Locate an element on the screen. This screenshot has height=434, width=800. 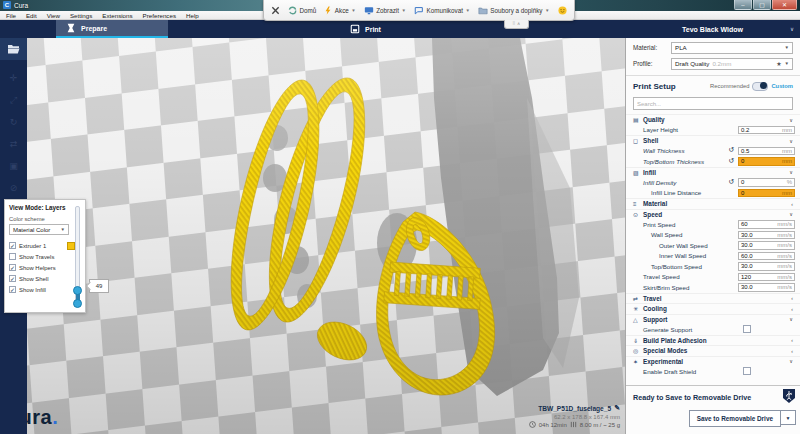
viewoption-show-infill: ✓Show Infill is located at coordinates (42, 290).